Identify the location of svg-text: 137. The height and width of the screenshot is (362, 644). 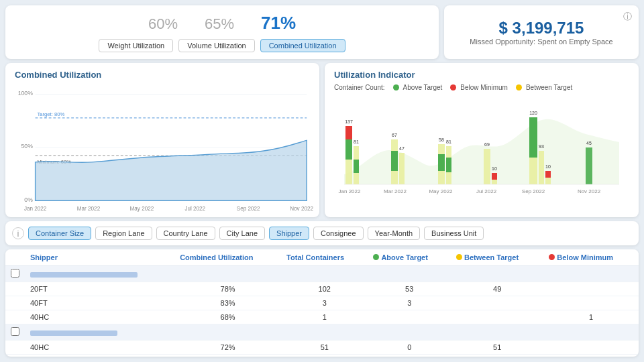
(349, 122).